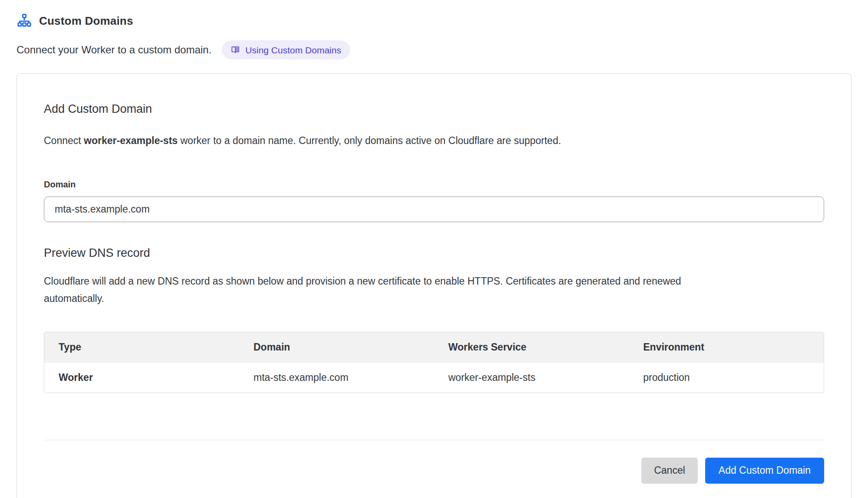  Describe the element at coordinates (86, 21) in the screenshot. I see `page-title: Custom Domains` at that location.